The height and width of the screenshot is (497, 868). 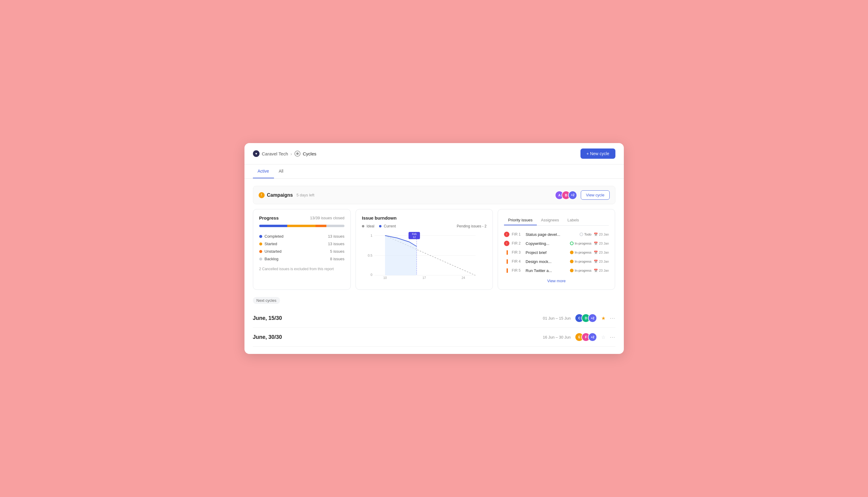 What do you see at coordinates (302, 251) in the screenshot?
I see `progress-item-unstarted: Unstarted 5 issues` at bounding box center [302, 251].